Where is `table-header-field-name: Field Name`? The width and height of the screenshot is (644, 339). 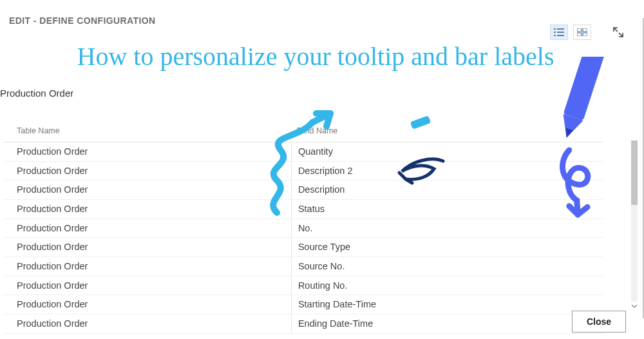 table-header-field-name: Field Name is located at coordinates (447, 131).